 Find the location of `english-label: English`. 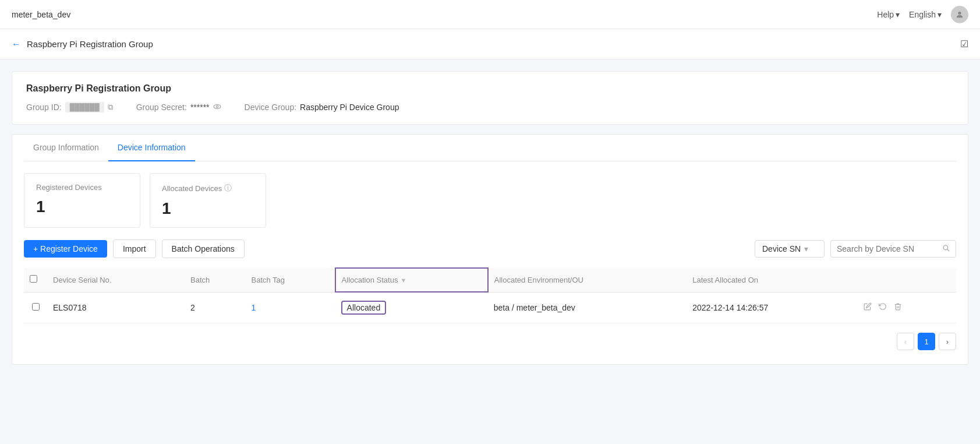

english-label: English is located at coordinates (922, 15).